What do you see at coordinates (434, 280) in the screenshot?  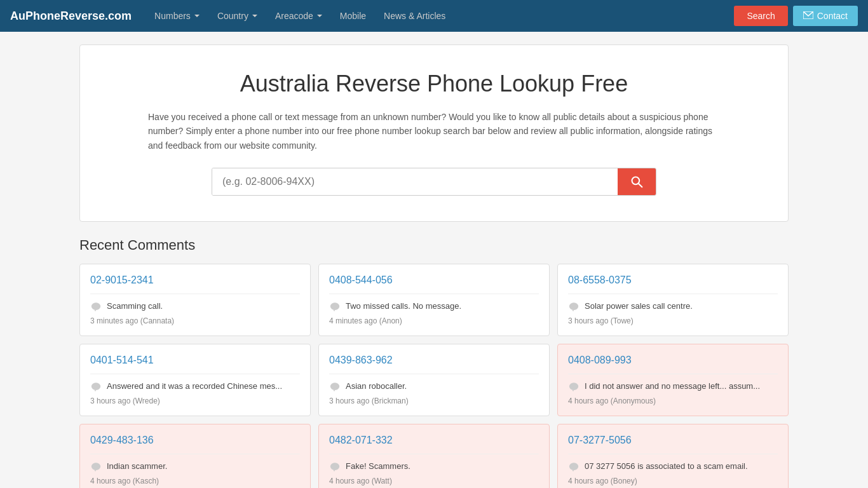 I see `phone-number-link: 0408-544-056` at bounding box center [434, 280].